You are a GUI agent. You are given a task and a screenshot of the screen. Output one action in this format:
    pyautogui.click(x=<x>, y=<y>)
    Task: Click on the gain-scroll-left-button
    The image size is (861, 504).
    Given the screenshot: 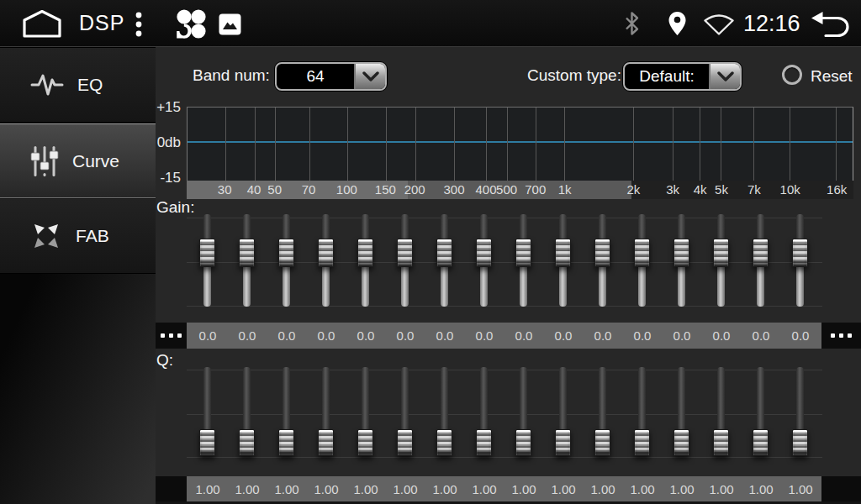 What is the action you would take?
    pyautogui.click(x=172, y=336)
    